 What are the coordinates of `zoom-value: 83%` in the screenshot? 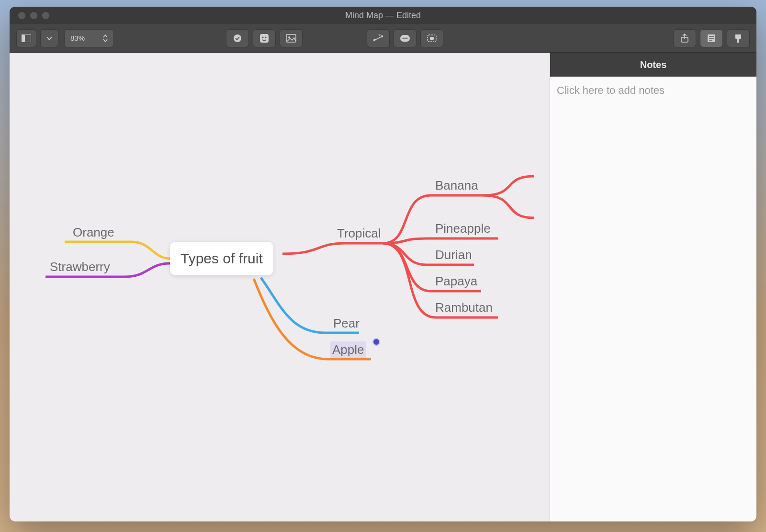 It's located at (78, 38).